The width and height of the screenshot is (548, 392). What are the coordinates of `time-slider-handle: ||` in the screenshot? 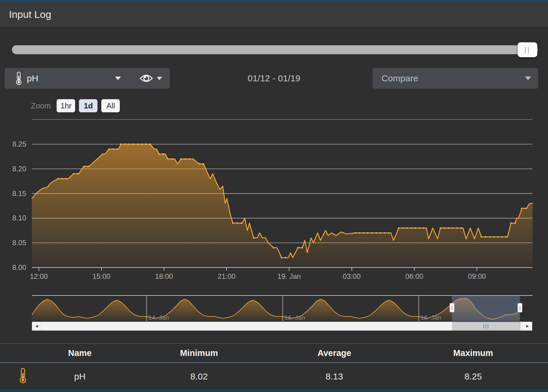 It's located at (527, 50).